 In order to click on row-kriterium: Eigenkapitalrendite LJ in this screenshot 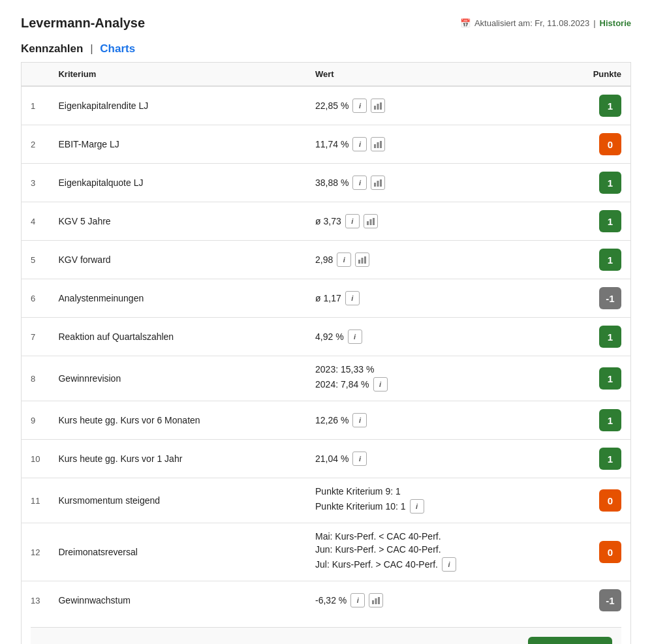, I will do `click(178, 106)`.